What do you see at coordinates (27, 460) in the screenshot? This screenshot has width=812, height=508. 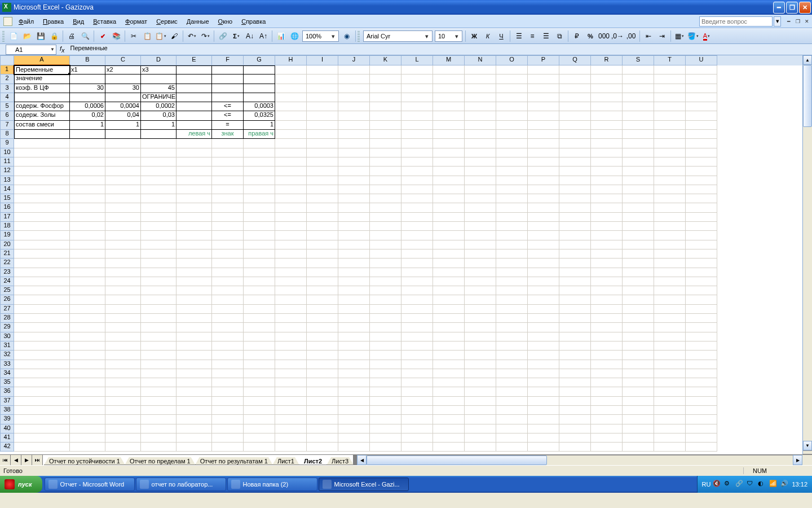 I see `tab-nav-next: ▶` at bounding box center [27, 460].